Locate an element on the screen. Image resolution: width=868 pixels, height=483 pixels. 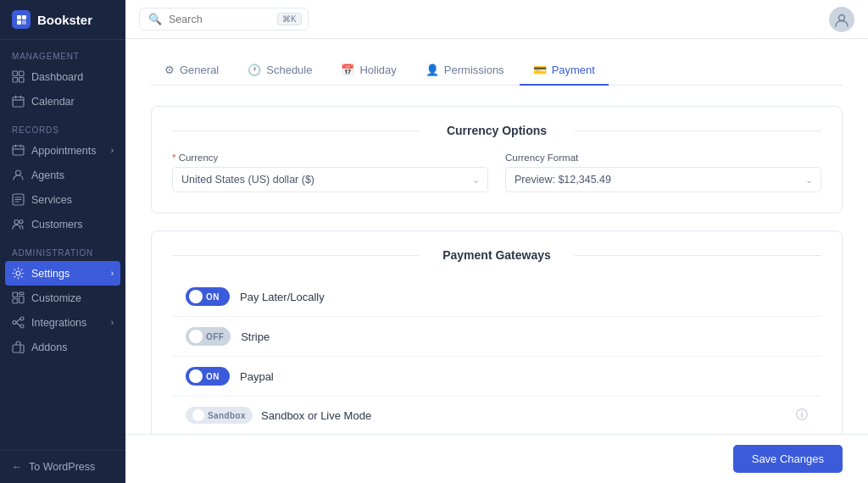
sidebar-item-customize: Customize is located at coordinates (63, 298).